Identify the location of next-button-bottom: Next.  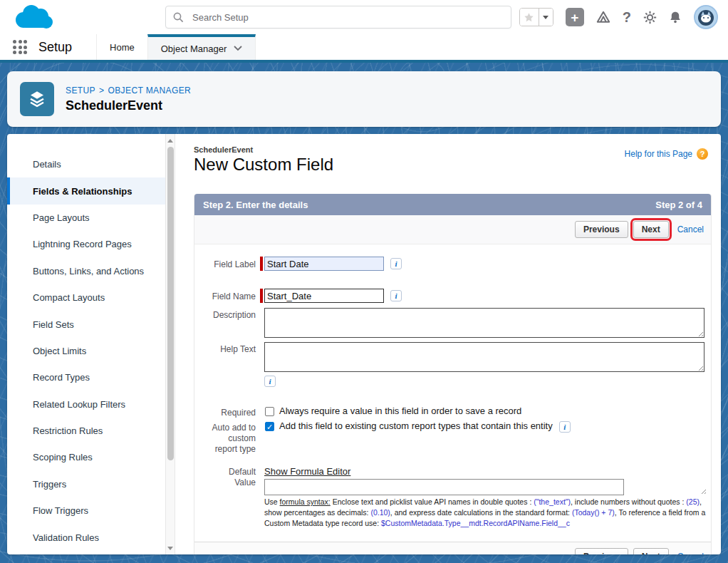
(651, 552).